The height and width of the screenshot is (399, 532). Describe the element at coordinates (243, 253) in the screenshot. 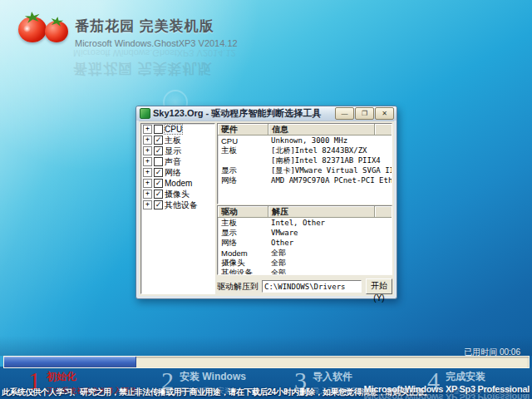

I see `cell-label: Modem` at that location.